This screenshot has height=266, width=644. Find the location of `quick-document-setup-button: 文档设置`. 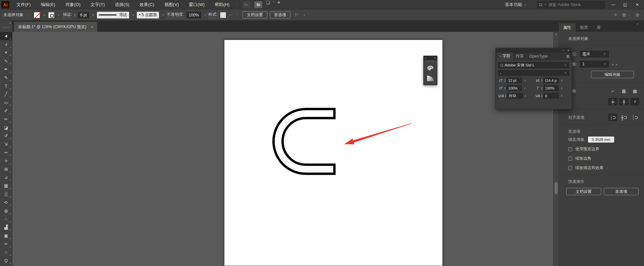

quick-document-setup-button: 文档设置 is located at coordinates (584, 192).